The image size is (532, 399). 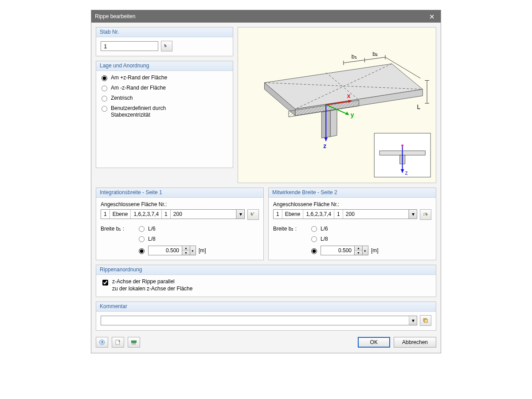 What do you see at coordinates (134, 344) in the screenshot?
I see `svg-text: 0.00` at bounding box center [134, 344].